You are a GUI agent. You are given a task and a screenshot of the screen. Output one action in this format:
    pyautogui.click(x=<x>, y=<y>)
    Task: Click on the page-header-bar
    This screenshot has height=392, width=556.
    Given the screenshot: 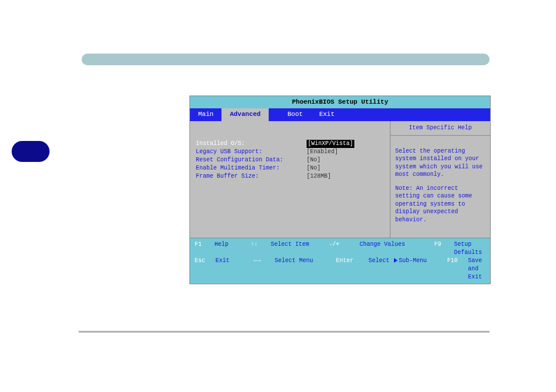 What is the action you would take?
    pyautogui.click(x=286, y=59)
    